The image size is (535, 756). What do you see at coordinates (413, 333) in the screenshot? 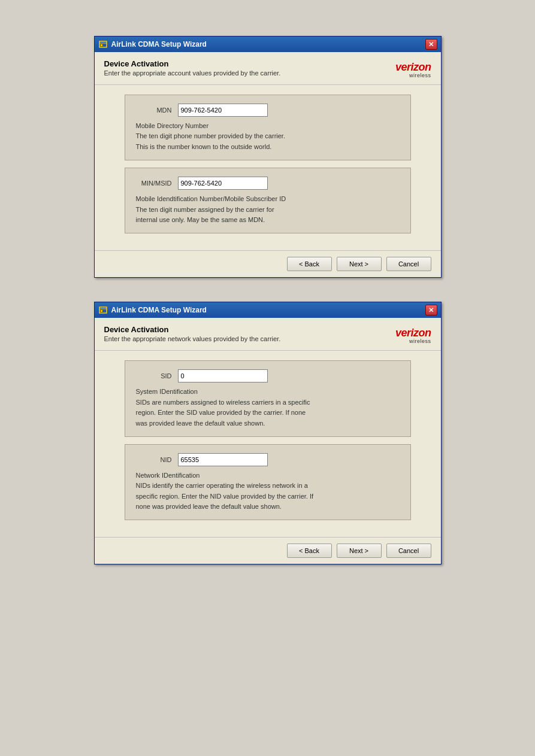
I see `verizon-name-2: verizon` at bounding box center [413, 333].